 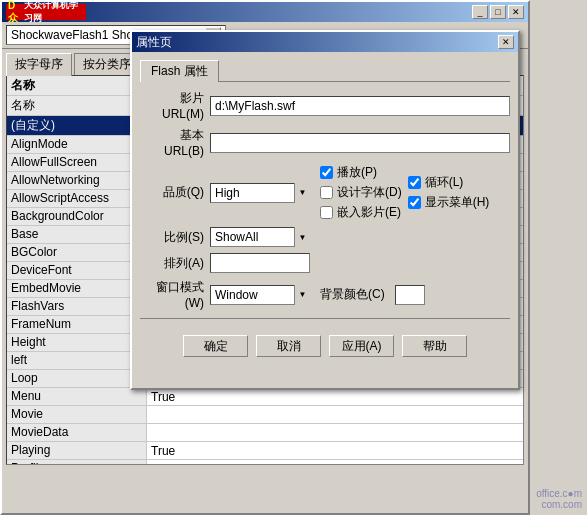 I want to click on dialog-title-bar: 属性页 ✕, so click(x=325, y=42).